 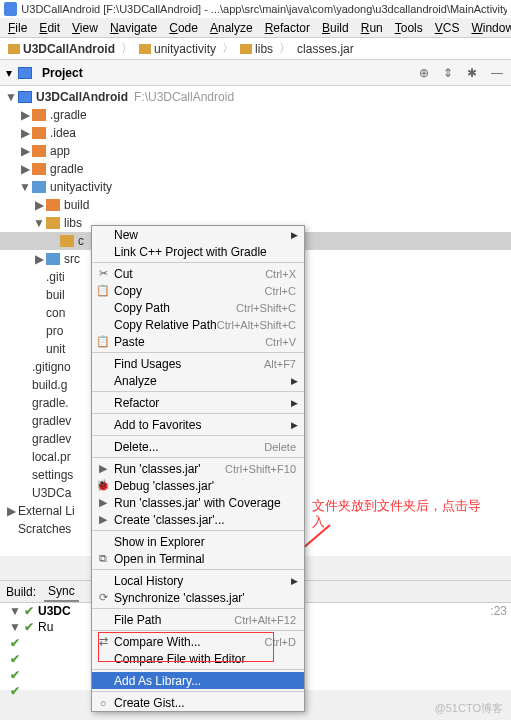 What do you see at coordinates (190, 642) in the screenshot?
I see `menu-item-label: Compare With...` at bounding box center [190, 642].